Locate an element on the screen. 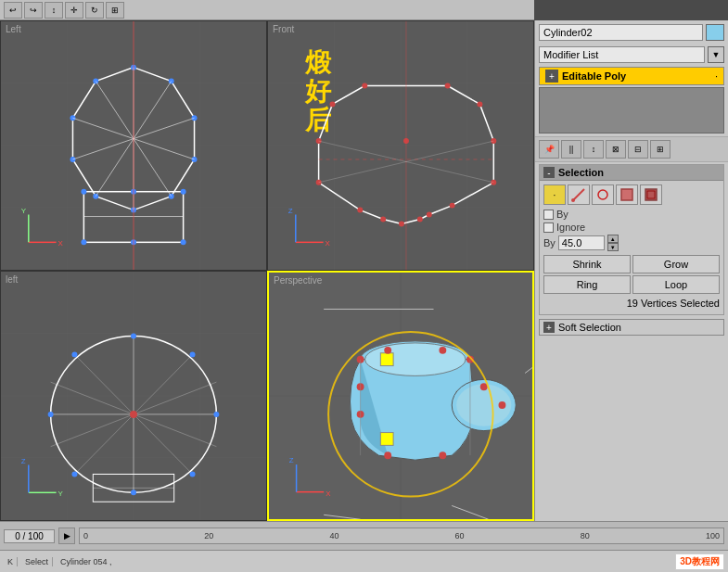 This screenshot has width=728, height=572. status-bar: K Select Cylinder 054 , 3D教程网 is located at coordinates (364, 561).